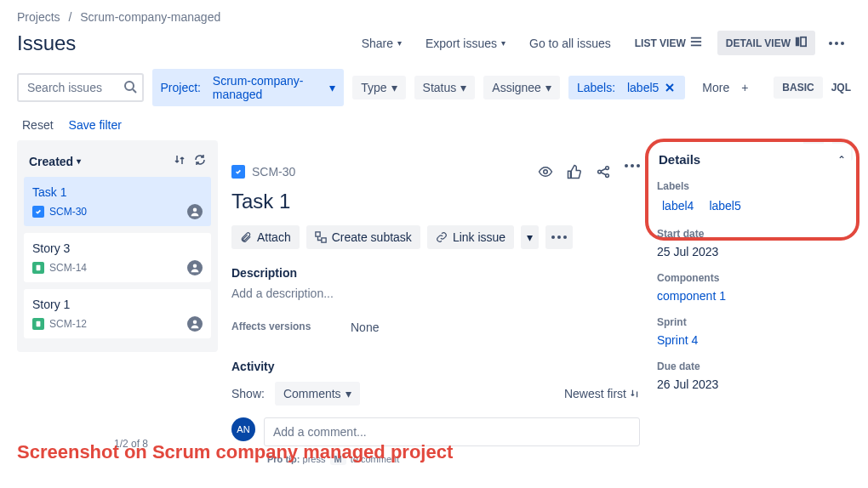 The image size is (868, 488). Describe the element at coordinates (602, 394) in the screenshot. I see `sort-newest: Newest first` at that location.